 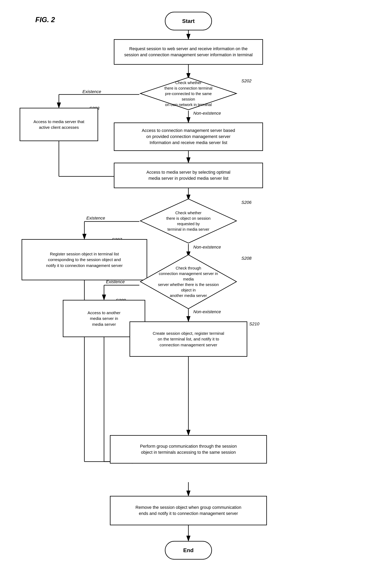 I want to click on s210-box: Create session object, register terminal…, so click(x=188, y=339).